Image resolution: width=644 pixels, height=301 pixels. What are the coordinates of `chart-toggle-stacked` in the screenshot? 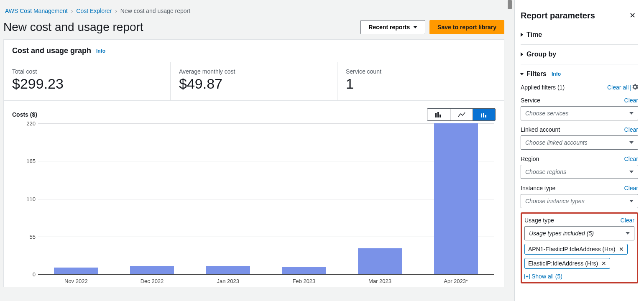 It's located at (484, 115).